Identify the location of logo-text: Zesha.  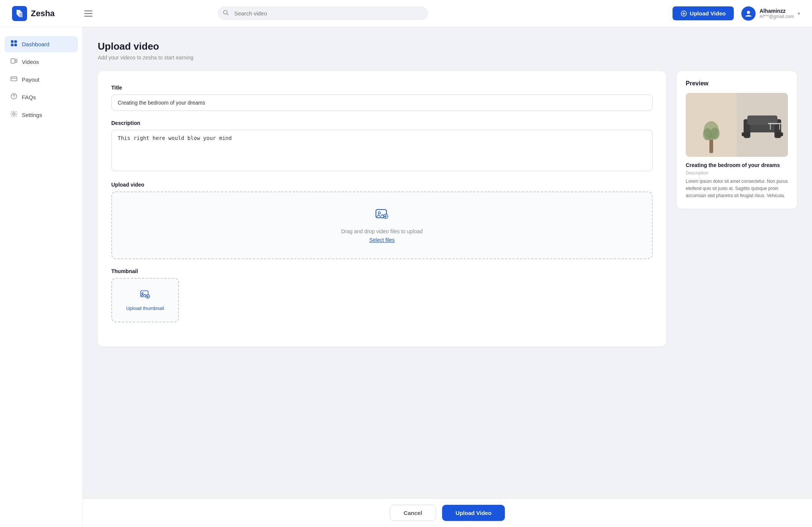
(43, 14).